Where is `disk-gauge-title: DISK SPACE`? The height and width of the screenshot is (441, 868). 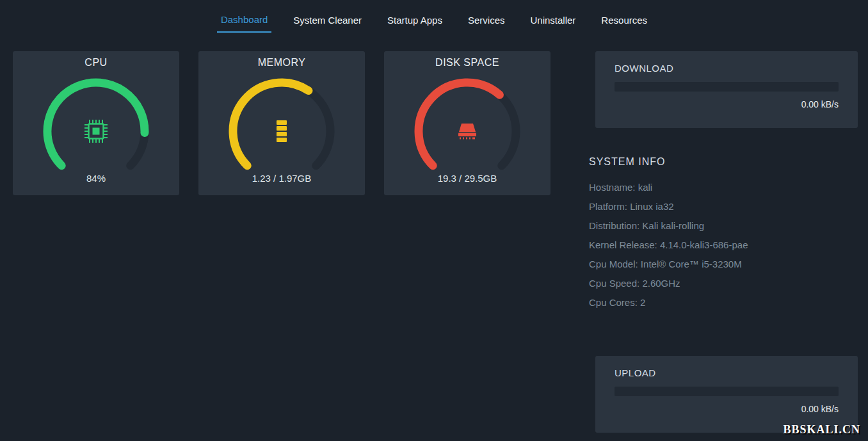
disk-gauge-title: DISK SPACE is located at coordinates (467, 63).